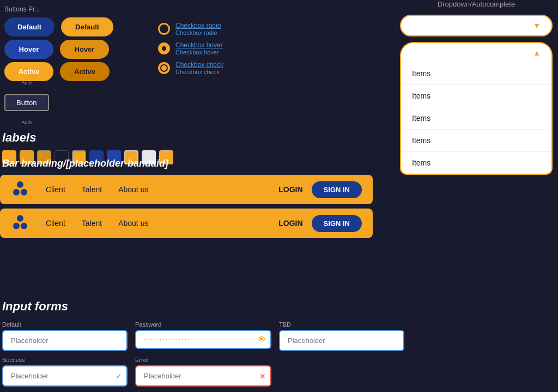  What do you see at coordinates (203, 324) in the screenshot?
I see `field-label-password: Password` at bounding box center [203, 324].